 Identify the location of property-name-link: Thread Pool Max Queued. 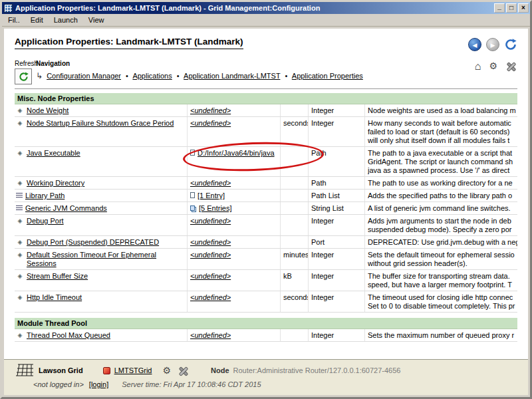
(68, 335).